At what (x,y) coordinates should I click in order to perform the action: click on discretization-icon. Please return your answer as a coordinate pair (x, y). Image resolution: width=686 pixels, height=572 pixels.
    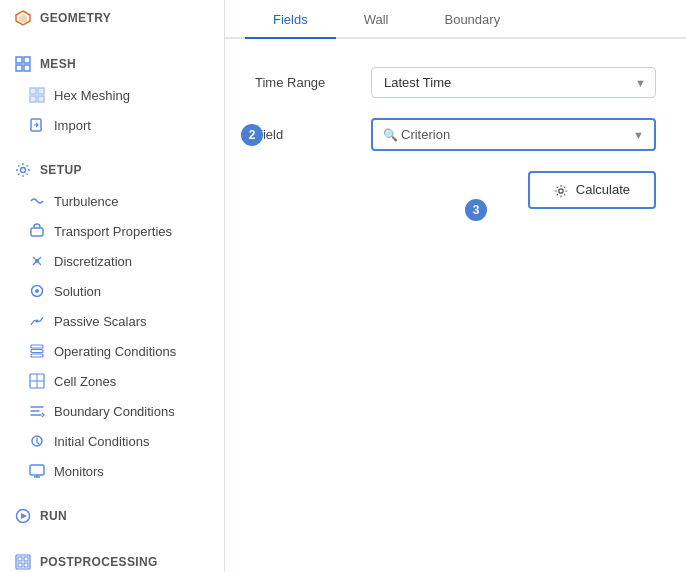
    Looking at the image, I should click on (37, 261).